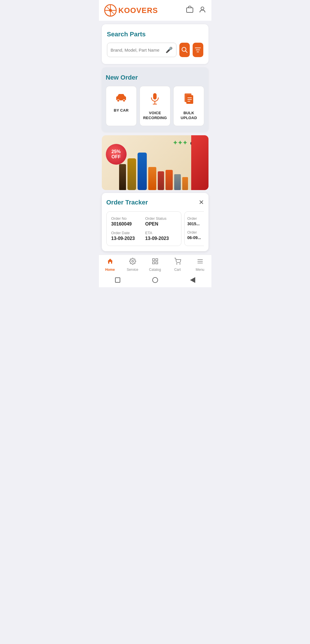 This screenshot has height=644, width=310. What do you see at coordinates (155, 222) in the screenshot?
I see `order-tracker-section: Order Tracker ✕ Order No 30160049 Order …` at bounding box center [155, 222].